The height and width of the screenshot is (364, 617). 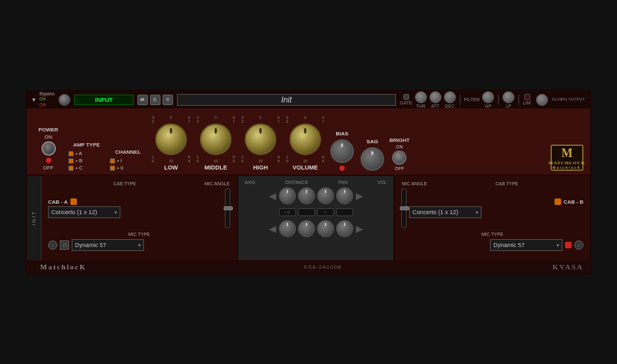 I want to click on vol-label: VOL, so click(x=382, y=183).